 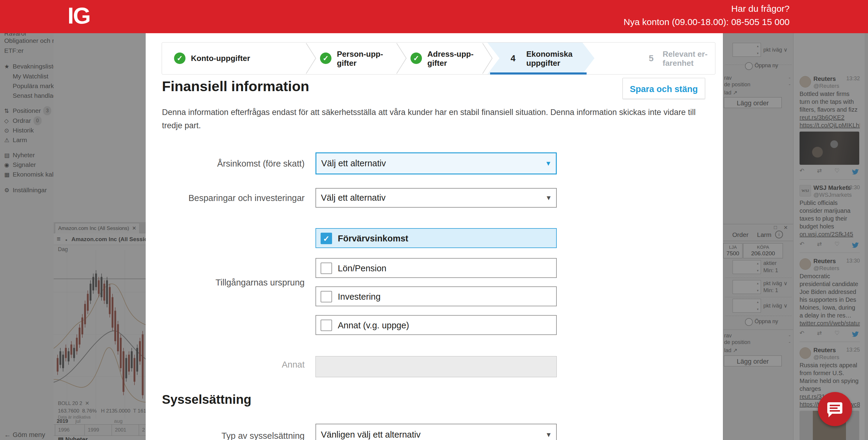 I want to click on income-label: Årsinkomst (före skatt), so click(x=234, y=164).